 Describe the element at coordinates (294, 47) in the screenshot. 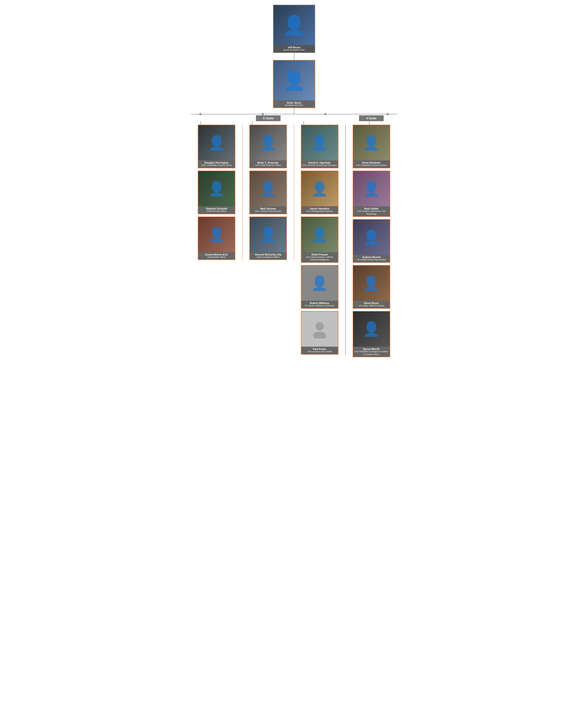

I see `bezos-name: Jeff Bezos` at that location.